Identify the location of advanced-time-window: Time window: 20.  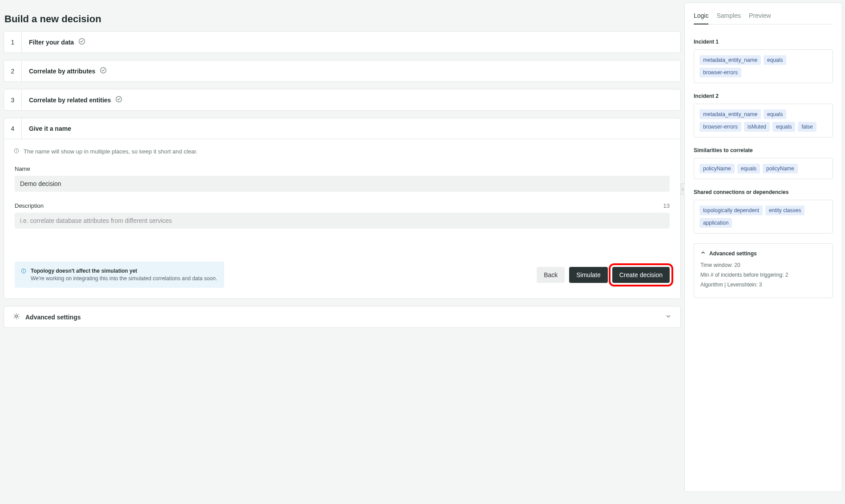
(764, 265).